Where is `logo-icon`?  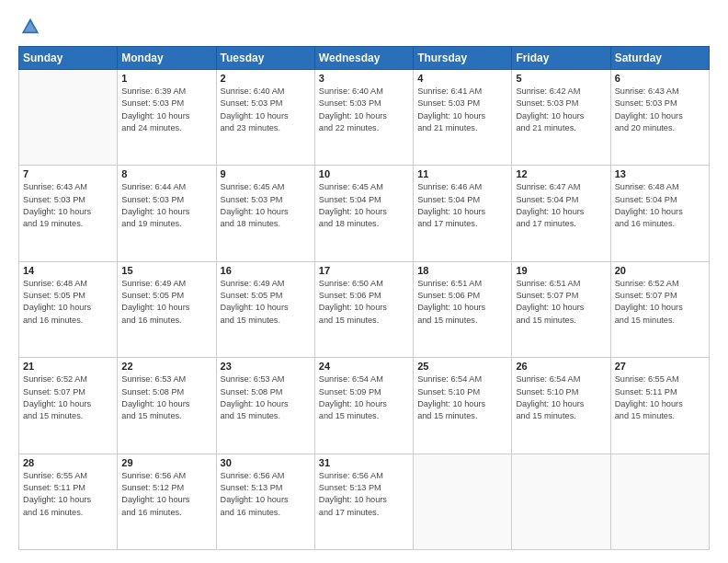 logo-icon is located at coordinates (30, 27).